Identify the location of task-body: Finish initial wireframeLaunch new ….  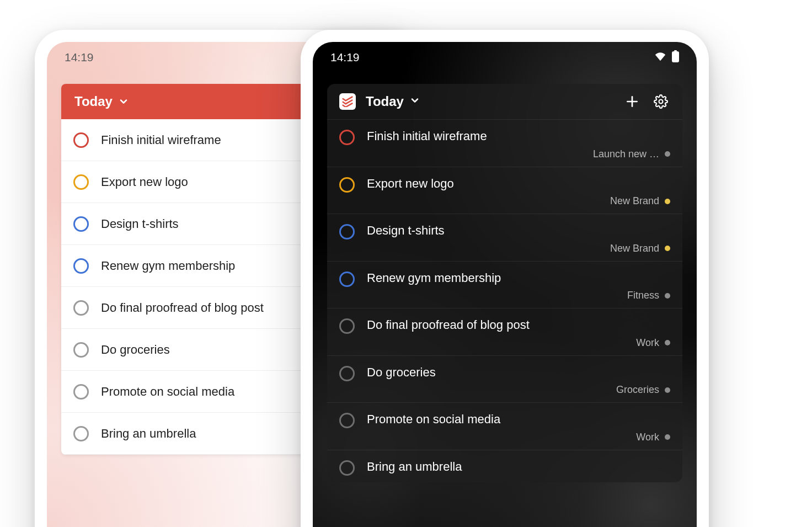
(519, 145).